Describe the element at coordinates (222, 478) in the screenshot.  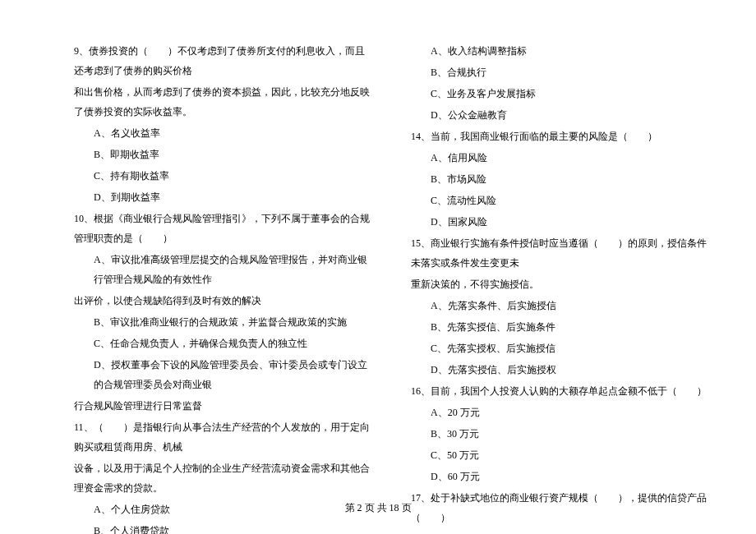
I see `q11-line2: 设备，以及用于满足个人控制的企业生产经营流动资金需求和其他合理资金需求的贷款。` at that location.